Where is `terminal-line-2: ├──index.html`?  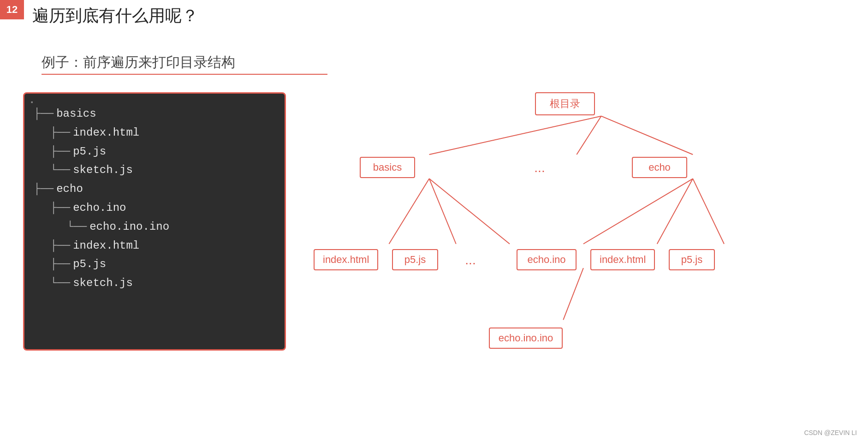
terminal-line-2: ├──index.html is located at coordinates (155, 133).